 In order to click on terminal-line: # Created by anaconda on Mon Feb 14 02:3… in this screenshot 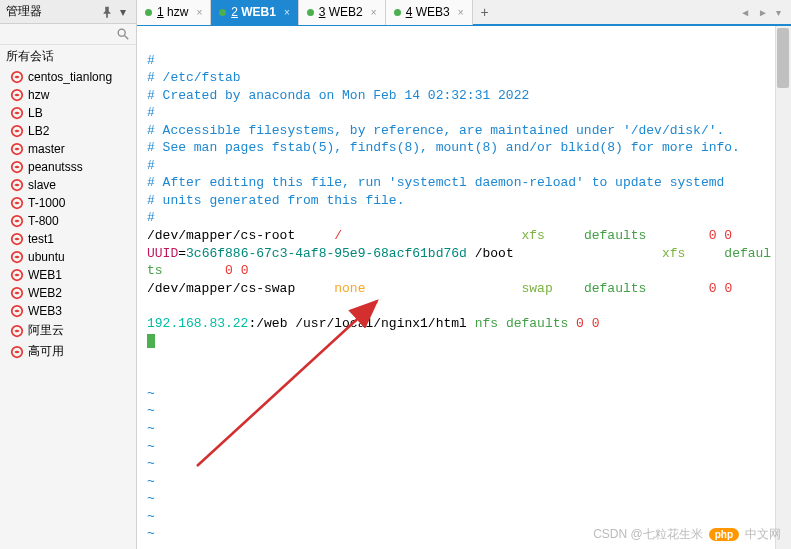, I will do `click(338, 96)`.